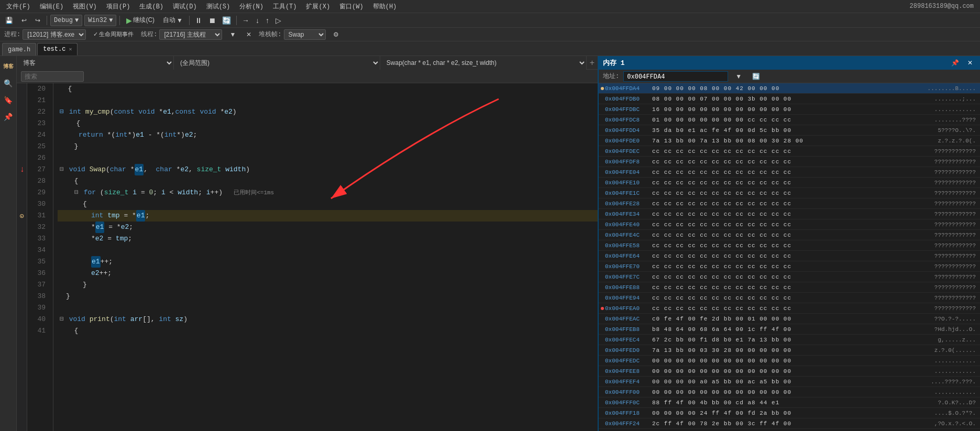 This screenshot has width=980, height=431. I want to click on memory-addr-dropdown: ▼, so click(739, 76).